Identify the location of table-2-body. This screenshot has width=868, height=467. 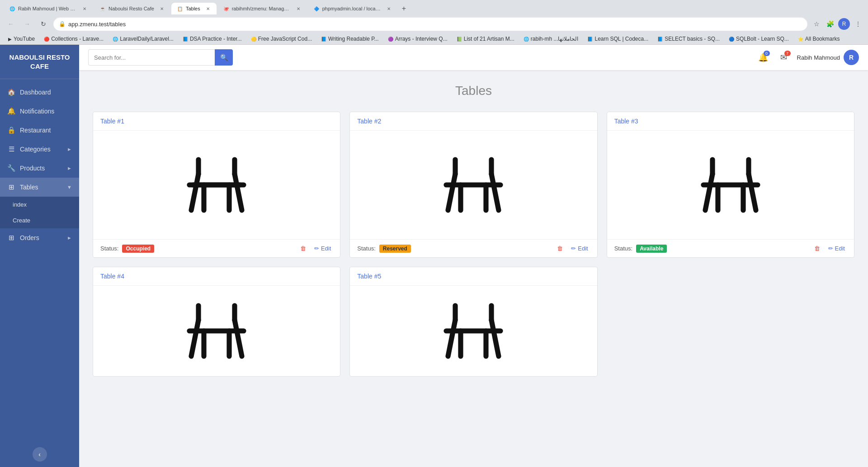
(473, 185).